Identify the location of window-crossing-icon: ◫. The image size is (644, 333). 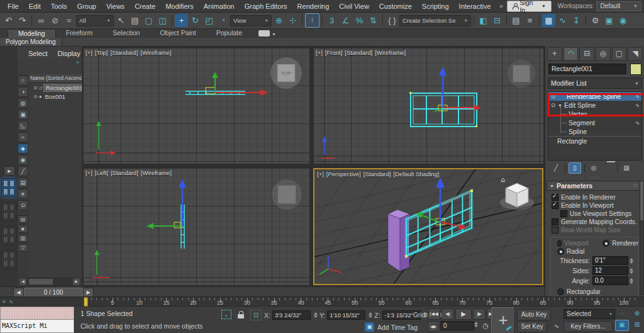
(162, 20).